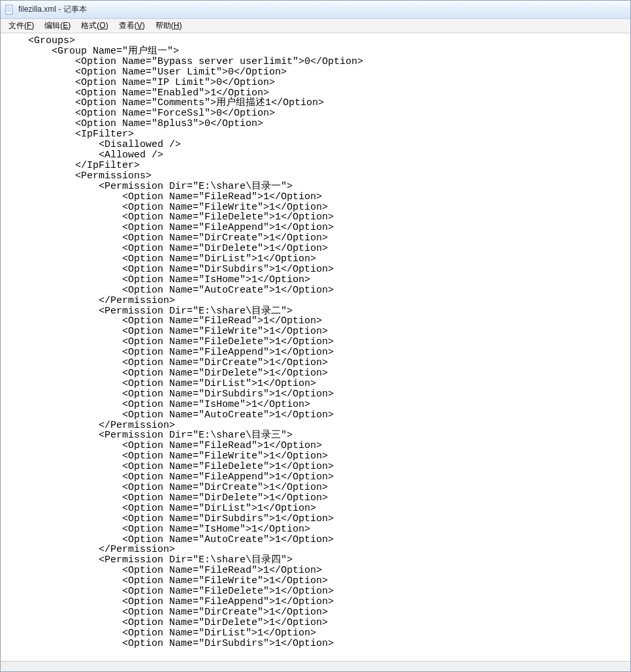  What do you see at coordinates (149, 435) in the screenshot?
I see `line: <Permission Dir="E:\share\目录三">` at bounding box center [149, 435].